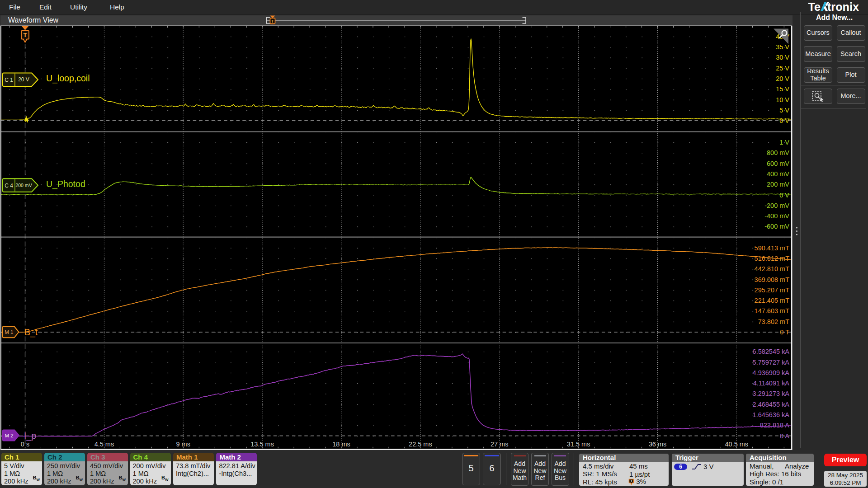 This screenshot has width=868, height=488. I want to click on svg-text: 4.114091 kA, so click(771, 383).